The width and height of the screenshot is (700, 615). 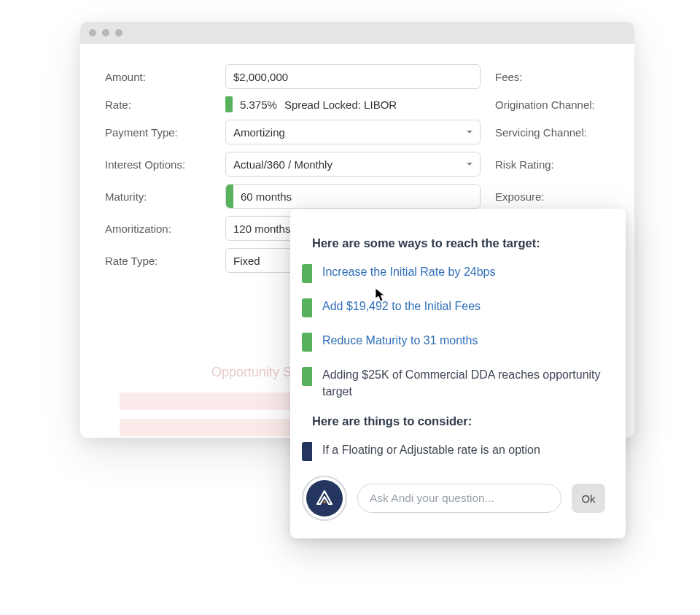 I want to click on consideration-floating-rate: If a Floating or Adjustable rate is an o…, so click(x=432, y=449).